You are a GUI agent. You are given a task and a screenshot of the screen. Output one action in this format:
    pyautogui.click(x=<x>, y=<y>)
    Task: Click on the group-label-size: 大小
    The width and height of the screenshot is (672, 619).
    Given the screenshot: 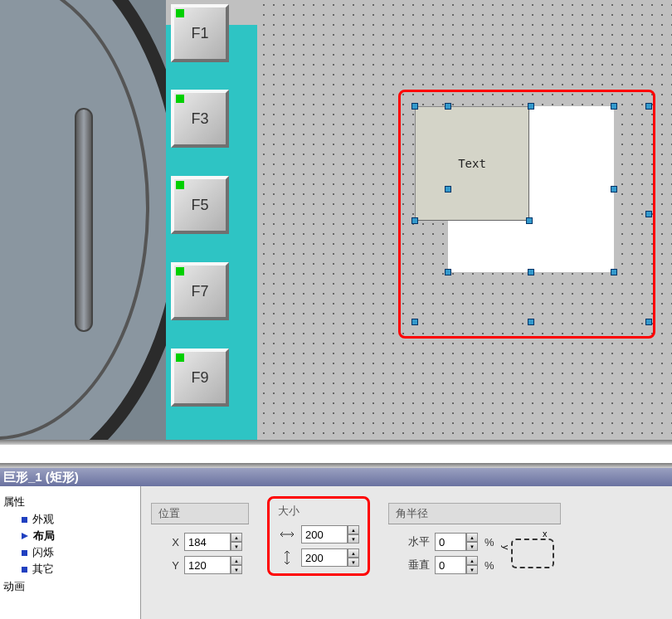 What is the action you would take?
    pyautogui.click(x=319, y=511)
    